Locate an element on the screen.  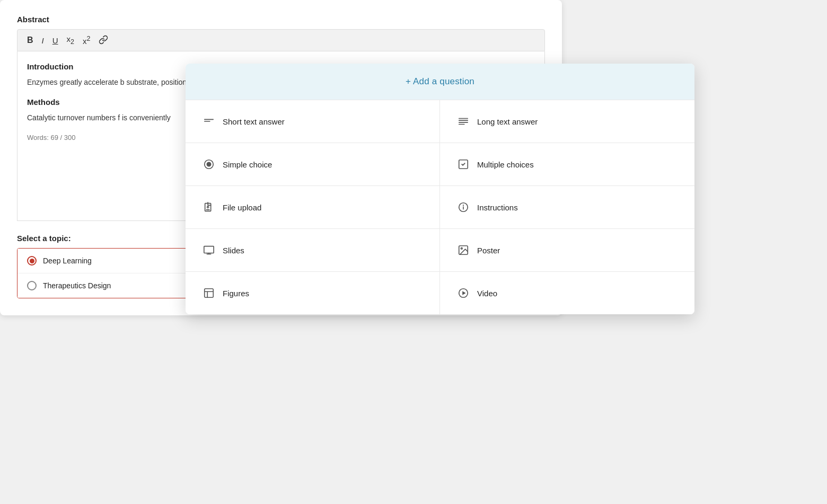
question-type-poster: Poster is located at coordinates (567, 250).